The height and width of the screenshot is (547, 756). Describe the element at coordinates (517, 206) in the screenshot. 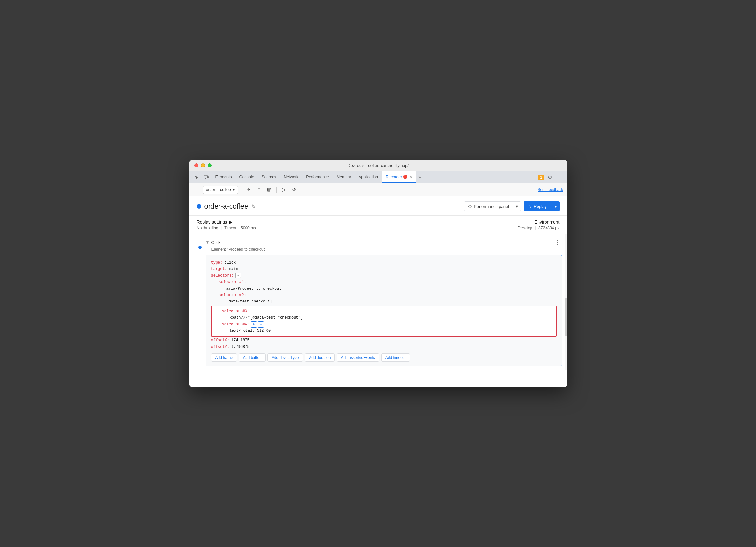

I see `performance-panel-dropdown: ▾` at that location.